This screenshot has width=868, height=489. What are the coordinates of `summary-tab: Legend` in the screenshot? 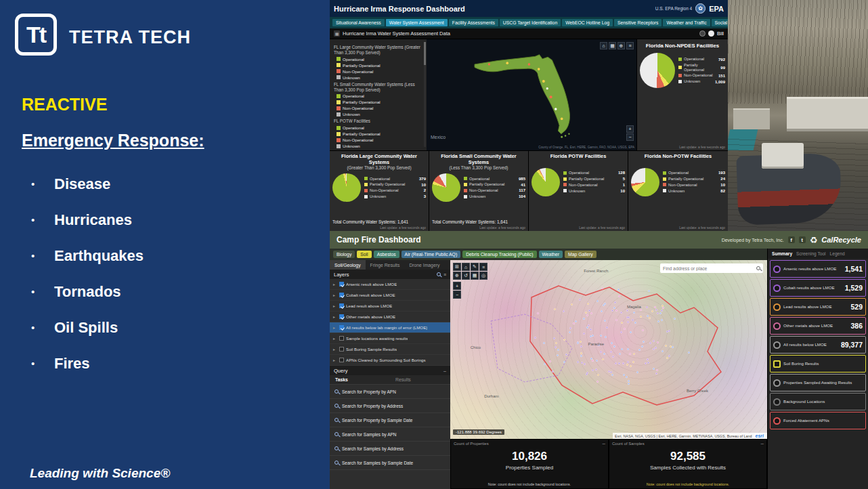 It's located at (838, 253).